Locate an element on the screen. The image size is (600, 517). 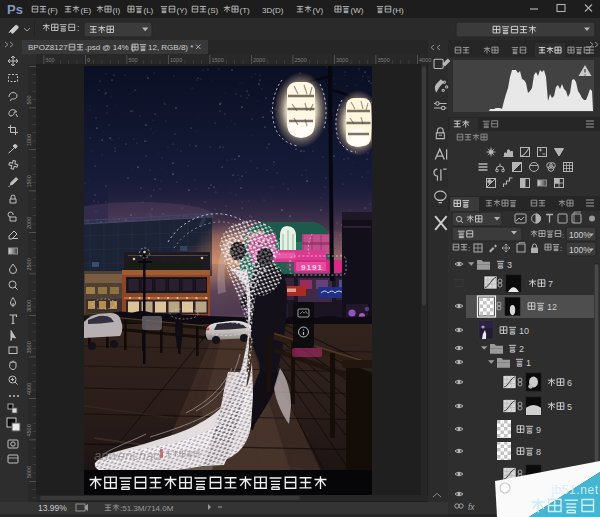
svg-text: (S) is located at coordinates (214, 10).